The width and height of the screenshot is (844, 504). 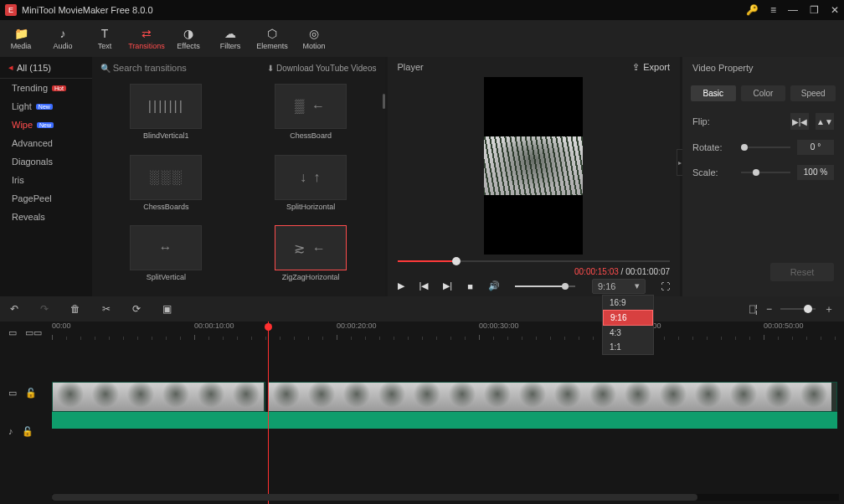 I want to click on tab-effects: ◑Effects, so click(x=188, y=39).